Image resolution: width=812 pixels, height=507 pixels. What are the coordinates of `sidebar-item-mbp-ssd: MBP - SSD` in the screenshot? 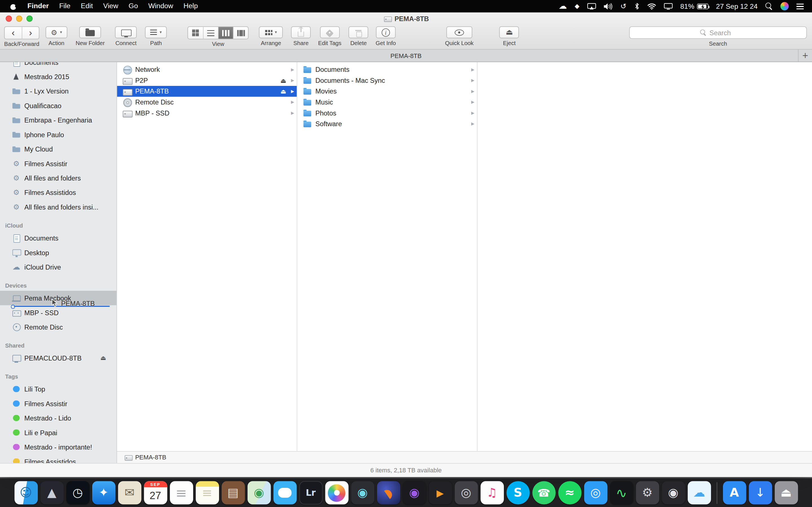 It's located at (58, 313).